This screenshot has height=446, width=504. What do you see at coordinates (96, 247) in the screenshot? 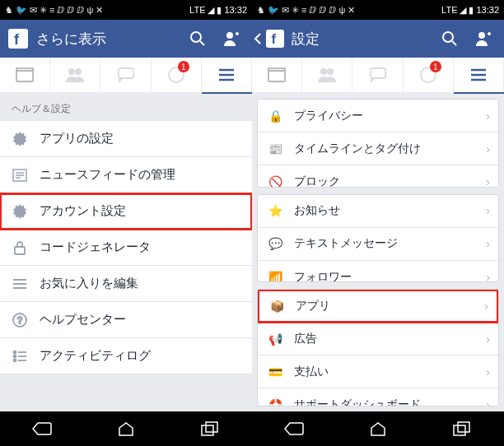
I see `menu-item-label: コードジェネレータ` at bounding box center [96, 247].